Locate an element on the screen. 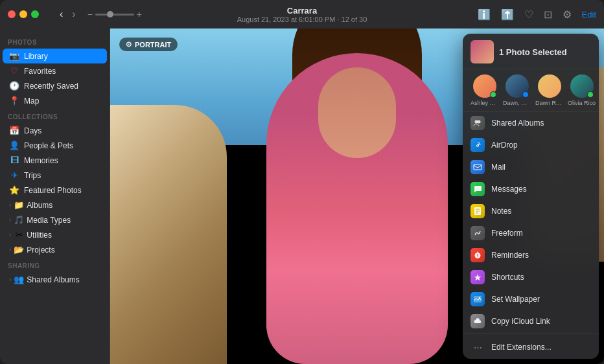  info-icon: ℹ️ is located at coordinates (484, 14).